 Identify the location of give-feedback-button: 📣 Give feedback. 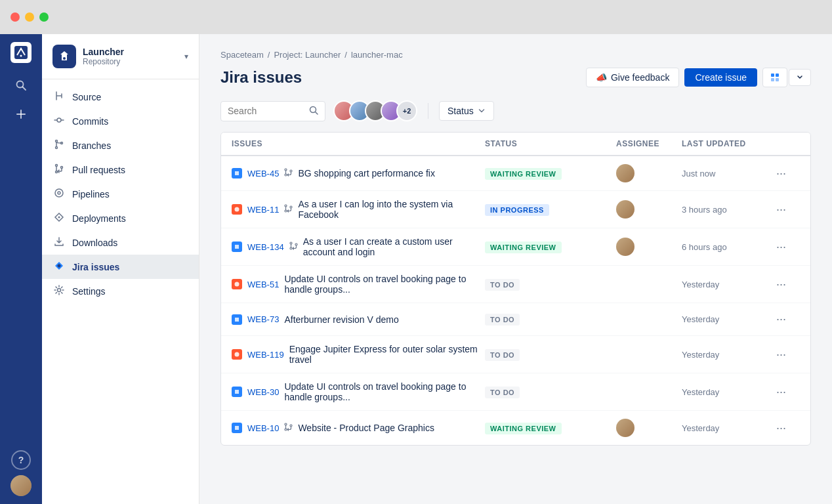
(633, 77).